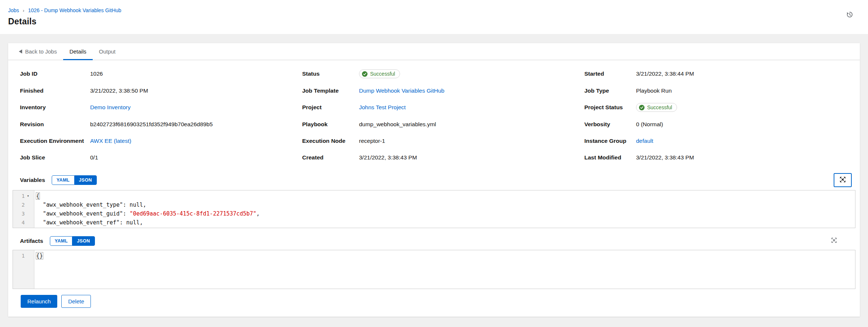 The width and height of the screenshot is (868, 327). What do you see at coordinates (55, 158) in the screenshot?
I see `detail-label: Job Slice` at bounding box center [55, 158].